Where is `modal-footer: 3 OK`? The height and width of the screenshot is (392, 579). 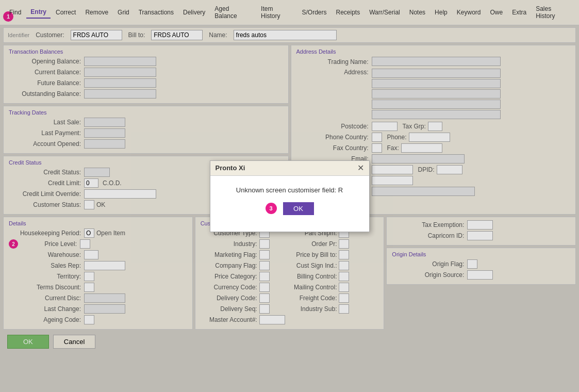
modal-footer: 3 OK is located at coordinates (290, 213).